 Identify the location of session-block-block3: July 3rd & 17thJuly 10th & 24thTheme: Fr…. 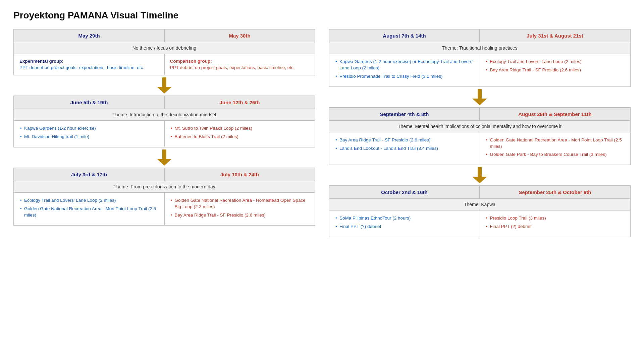
(164, 197).